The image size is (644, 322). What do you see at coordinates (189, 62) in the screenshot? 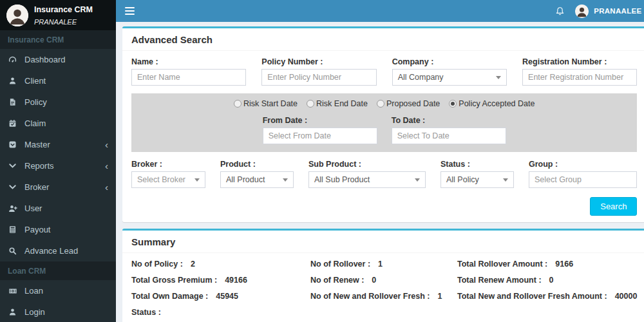
I see `name-label: Name :` at bounding box center [189, 62].